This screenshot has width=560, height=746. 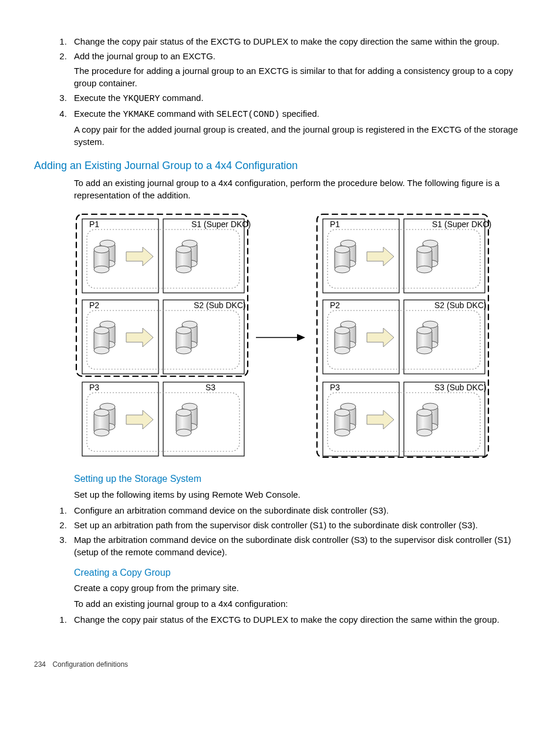 What do you see at coordinates (300, 494) in the screenshot?
I see `paragraph: Set up the following items by using Remo…` at bounding box center [300, 494].